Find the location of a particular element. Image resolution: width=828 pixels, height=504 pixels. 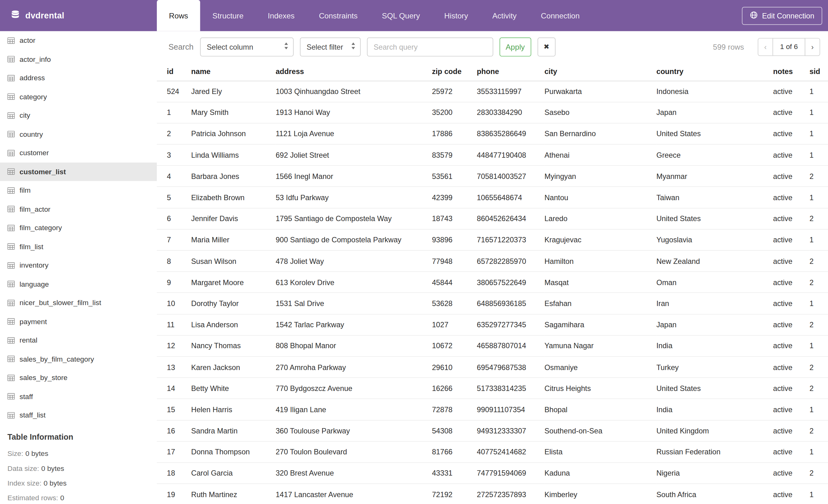

table-cell: 18743 is located at coordinates (454, 219).